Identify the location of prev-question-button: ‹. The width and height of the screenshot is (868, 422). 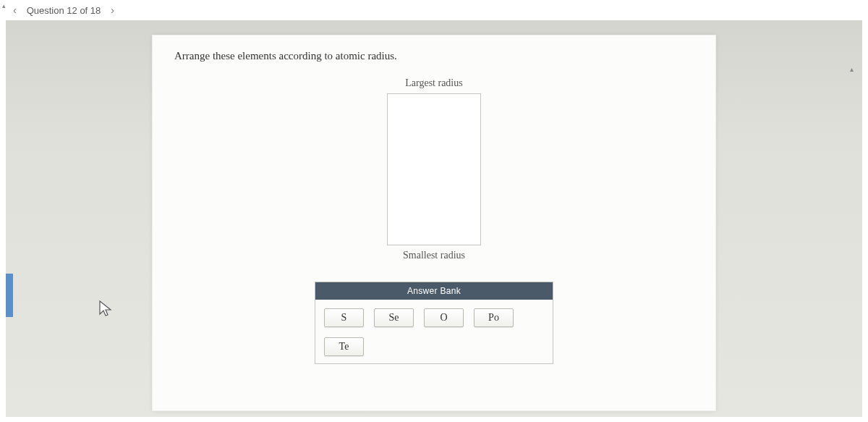
(14, 10).